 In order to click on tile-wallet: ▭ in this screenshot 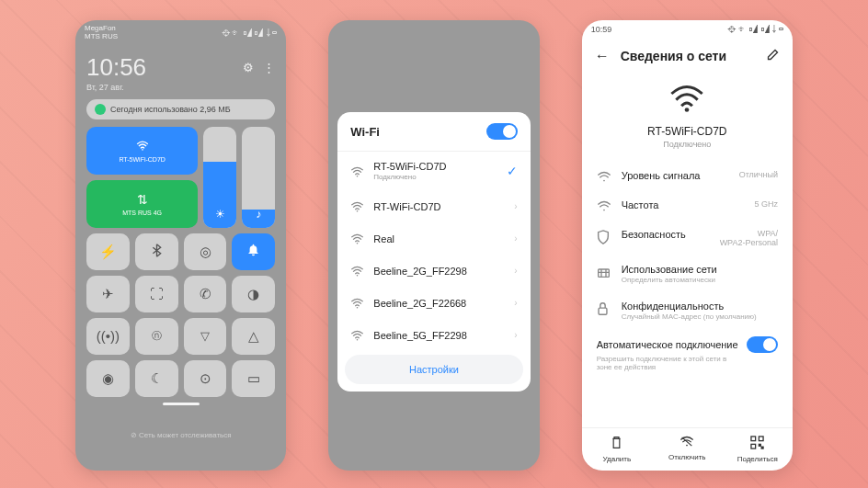, I will do `click(254, 379)`.